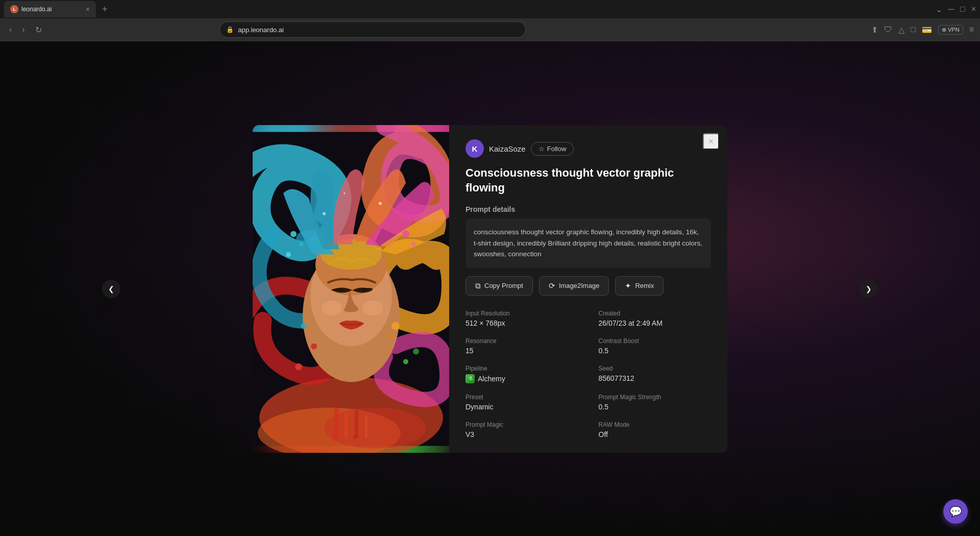  I want to click on created-item: Created 26/07/23 at 2:49 AM, so click(655, 319).